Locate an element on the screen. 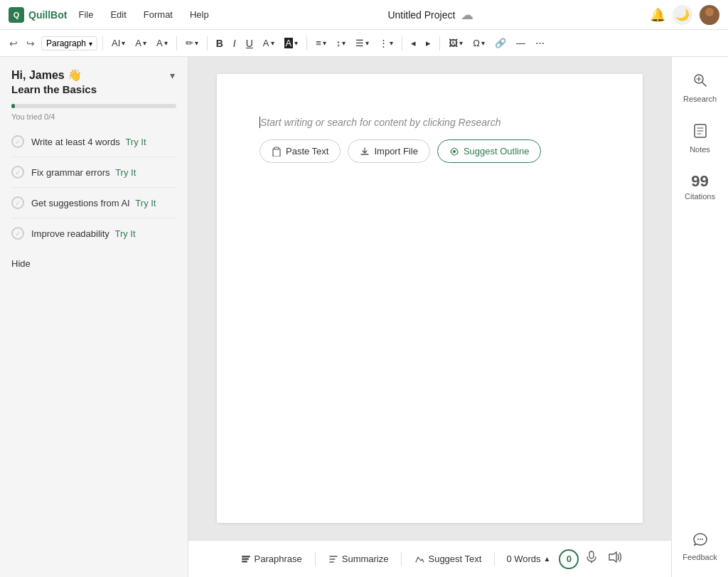 This screenshot has height=577, width=728. word-count-button: 0 Words ▲ is located at coordinates (528, 559).